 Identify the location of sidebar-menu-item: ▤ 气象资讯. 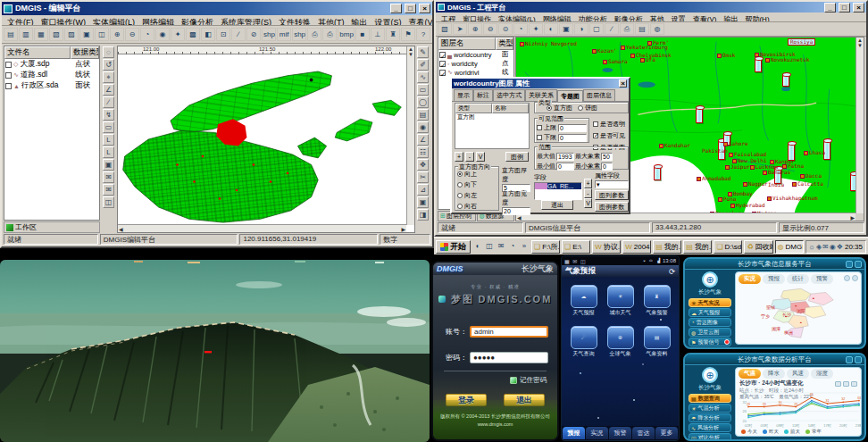
(710, 348).